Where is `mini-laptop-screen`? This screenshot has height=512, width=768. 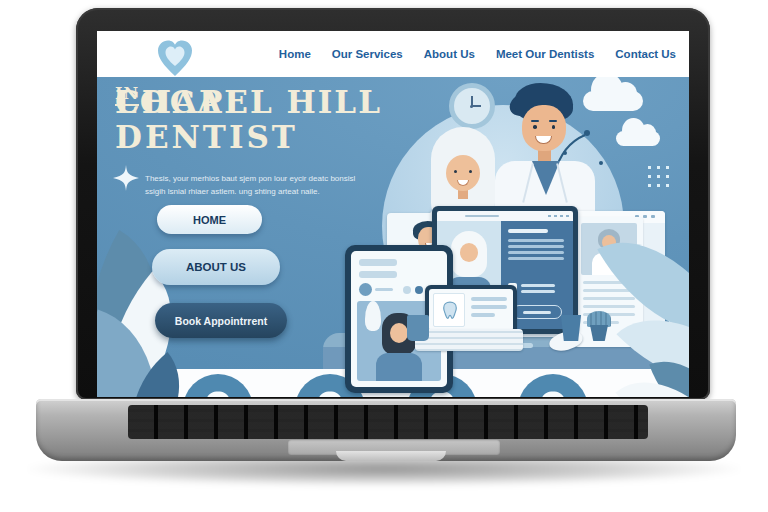 mini-laptop-screen is located at coordinates (471, 310).